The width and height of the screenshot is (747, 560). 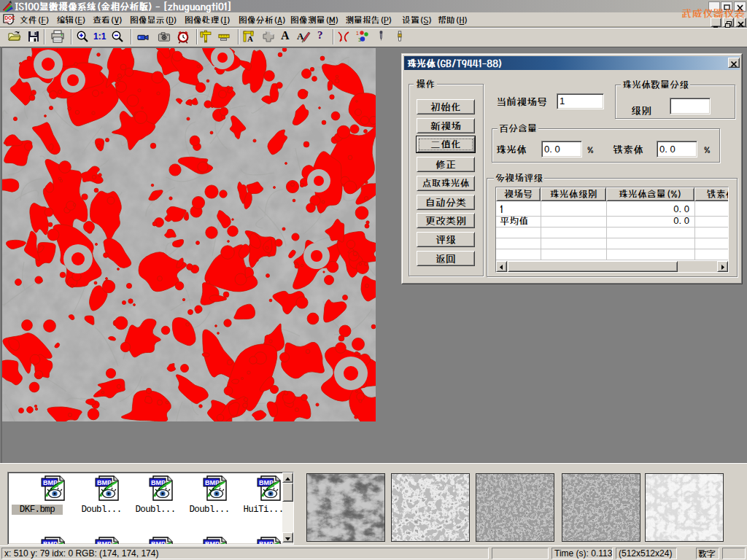 What do you see at coordinates (357, 34) in the screenshot?
I see `svg-text: 1` at bounding box center [357, 34].